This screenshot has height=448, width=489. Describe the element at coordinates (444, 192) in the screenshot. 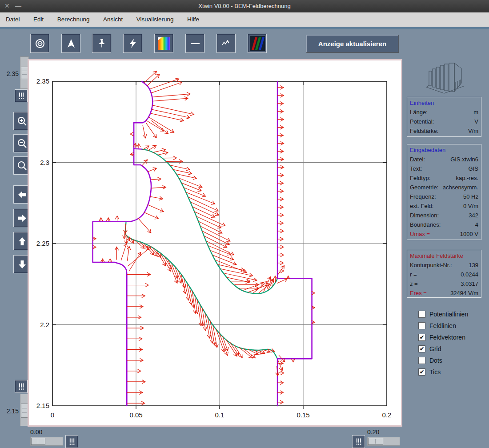

I see `panel-eingabedaten: EingabedatenDatei:GIS.xtwin6Text:GISFeld…` at that location.